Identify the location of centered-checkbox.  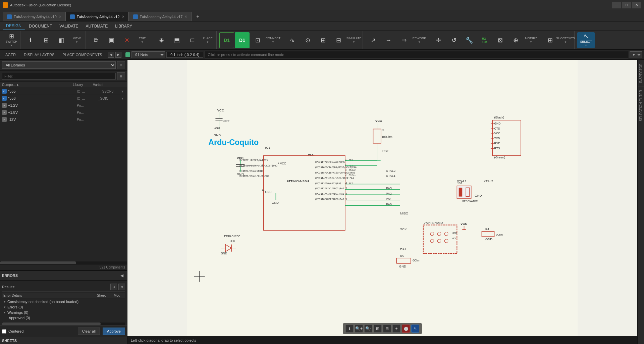
(4, 332).